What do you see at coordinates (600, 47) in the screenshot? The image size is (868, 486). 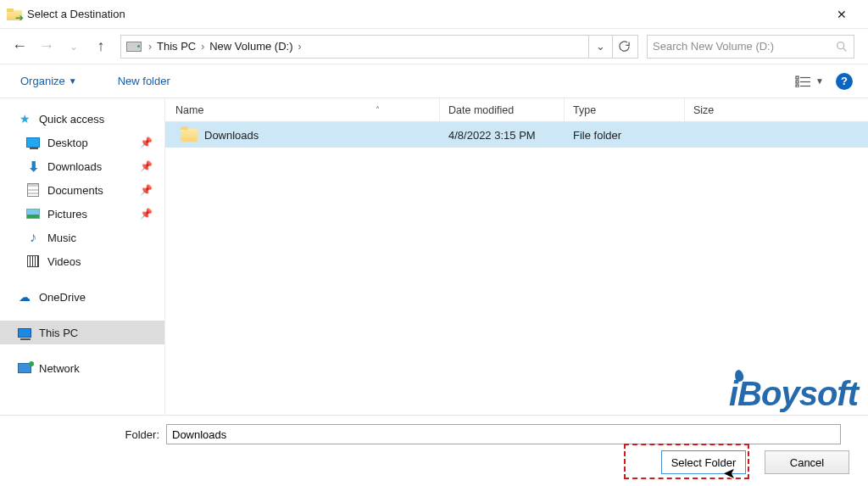 I see `address-dropdown-button: ⌄` at bounding box center [600, 47].